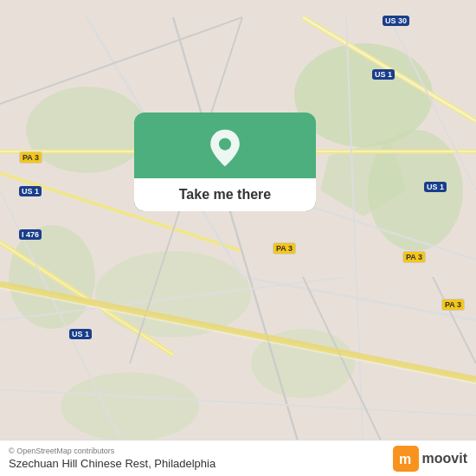 The image size is (476, 476). What do you see at coordinates (406, 459) in the screenshot?
I see `moovit-logo-icon: m` at bounding box center [406, 459].